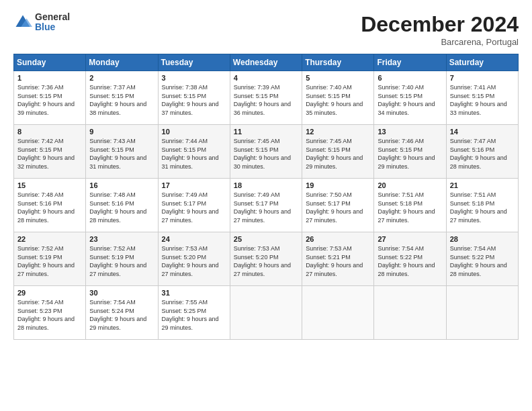 The width and height of the screenshot is (532, 411). What do you see at coordinates (482, 98) in the screenshot?
I see `table-cell: 7Sunrise: 7:41 AMSunset: 5:15 PMDaylight…` at bounding box center [482, 98].